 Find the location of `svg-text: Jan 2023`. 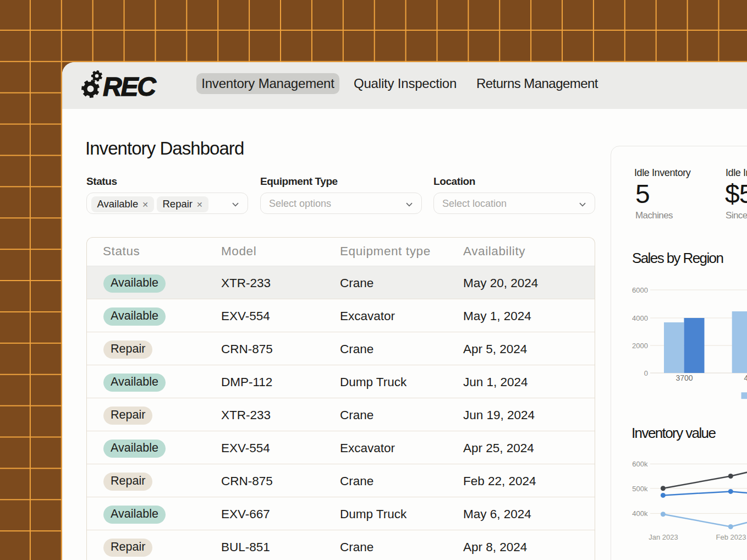

svg-text: Jan 2023 is located at coordinates (663, 537).